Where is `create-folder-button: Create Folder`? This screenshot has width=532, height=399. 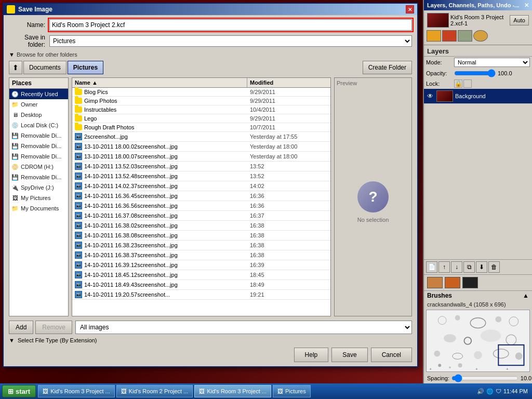 create-folder-button: Create Folder is located at coordinates (388, 68).